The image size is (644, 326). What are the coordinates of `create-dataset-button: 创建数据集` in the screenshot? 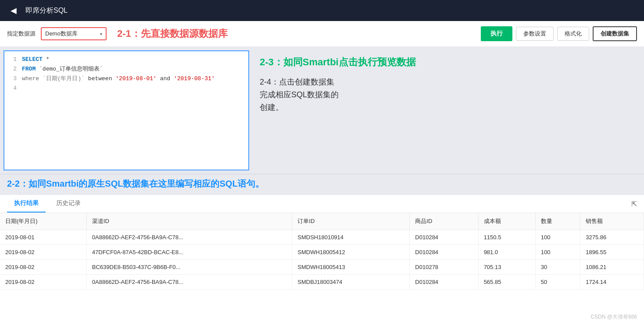 It's located at (615, 34).